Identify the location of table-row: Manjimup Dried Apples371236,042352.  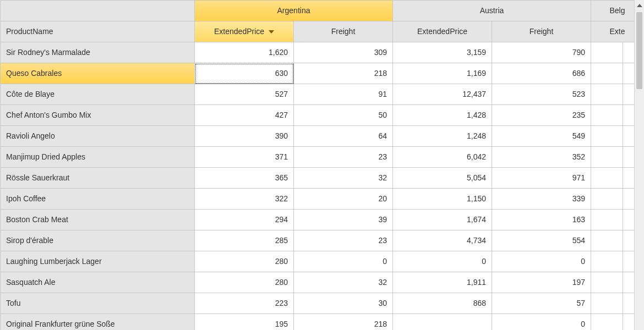
(318, 157).